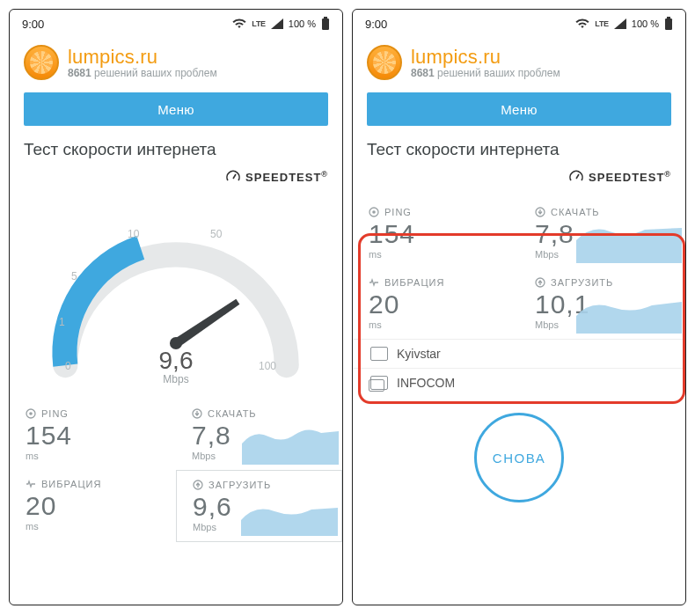  Describe the element at coordinates (216, 234) in the screenshot. I see `gauge-tick: 50` at that location.